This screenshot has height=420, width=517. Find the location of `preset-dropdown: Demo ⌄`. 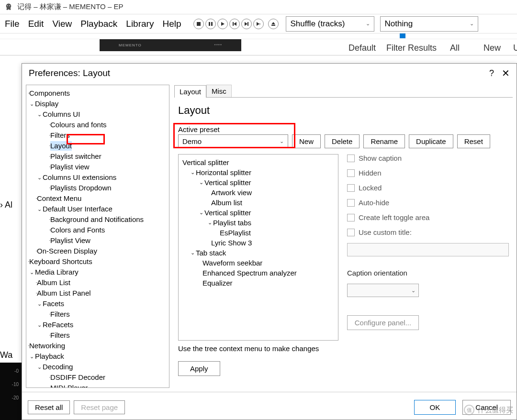

preset-dropdown: Demo ⌄ is located at coordinates (233, 142).